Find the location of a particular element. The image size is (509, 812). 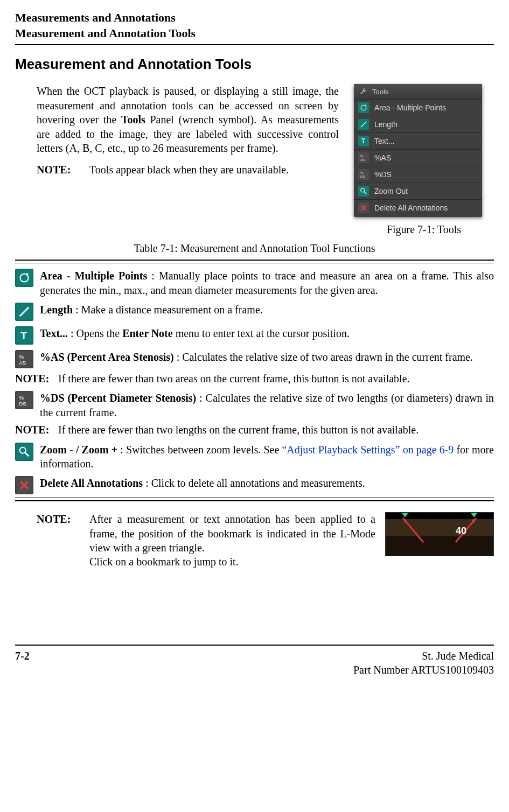

running-header-chapter: Measurements and Annotations is located at coordinates (254, 17).